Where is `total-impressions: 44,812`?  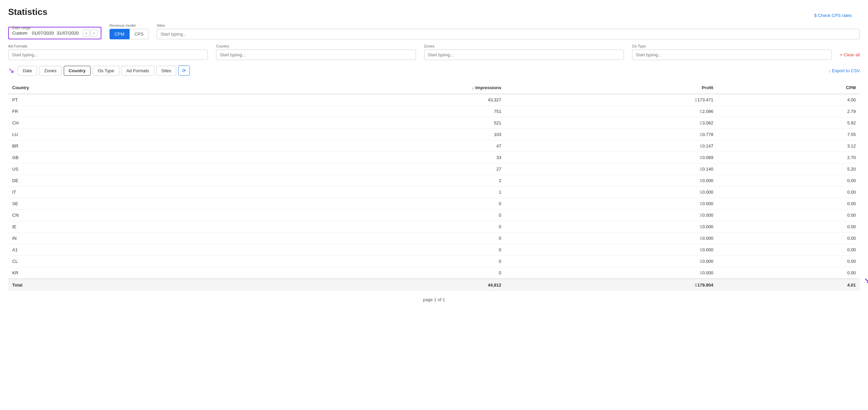
total-impressions: 44,812 is located at coordinates (356, 285).